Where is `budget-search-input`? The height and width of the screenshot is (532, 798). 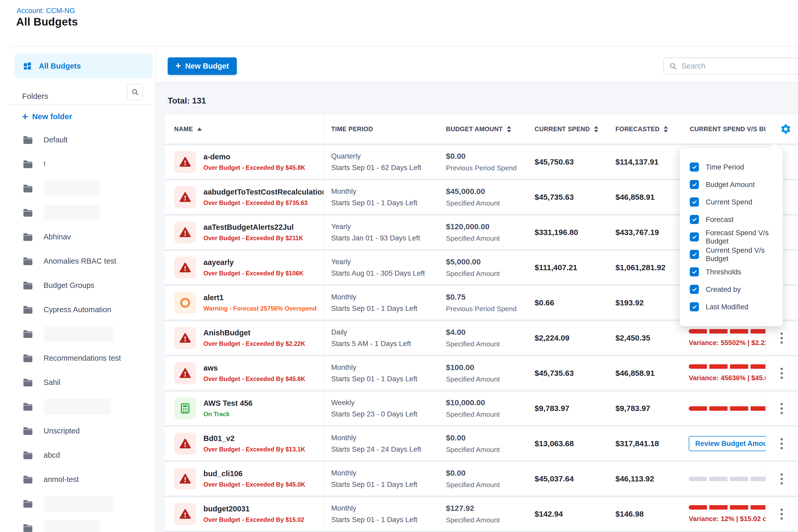 budget-search-input is located at coordinates (740, 66).